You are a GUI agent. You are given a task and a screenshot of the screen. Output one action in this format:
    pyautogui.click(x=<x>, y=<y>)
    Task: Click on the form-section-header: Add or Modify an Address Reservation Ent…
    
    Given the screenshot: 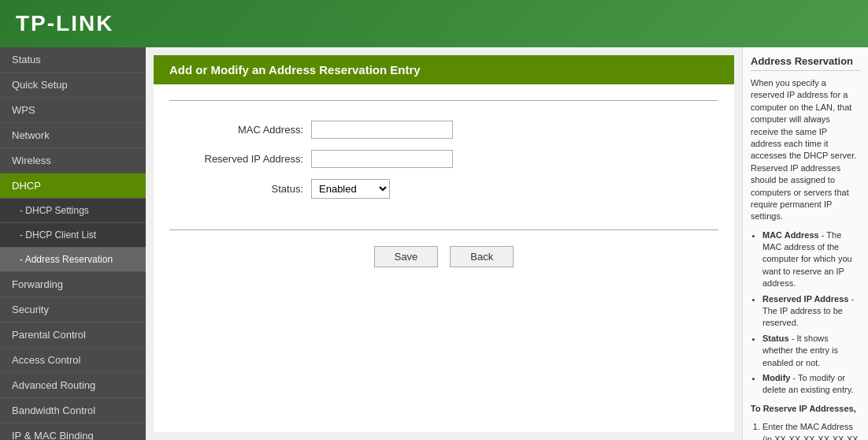 What is the action you would take?
    pyautogui.click(x=444, y=69)
    